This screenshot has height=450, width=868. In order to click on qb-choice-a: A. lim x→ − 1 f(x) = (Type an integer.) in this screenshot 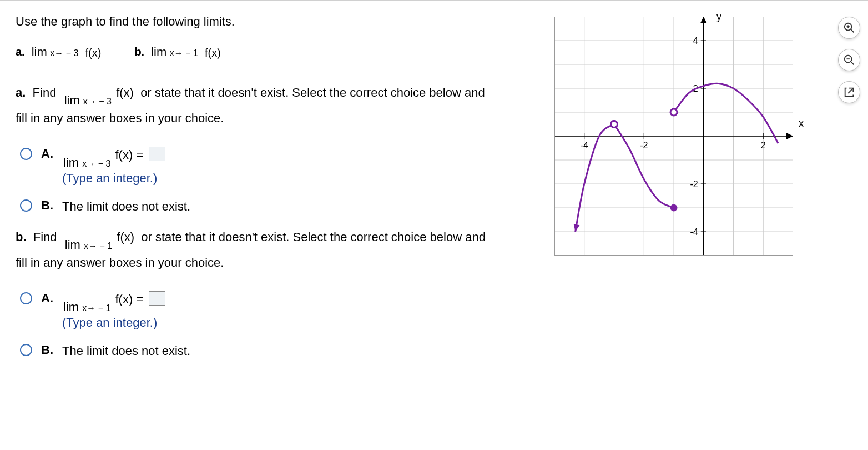, I will do `click(271, 311)`.